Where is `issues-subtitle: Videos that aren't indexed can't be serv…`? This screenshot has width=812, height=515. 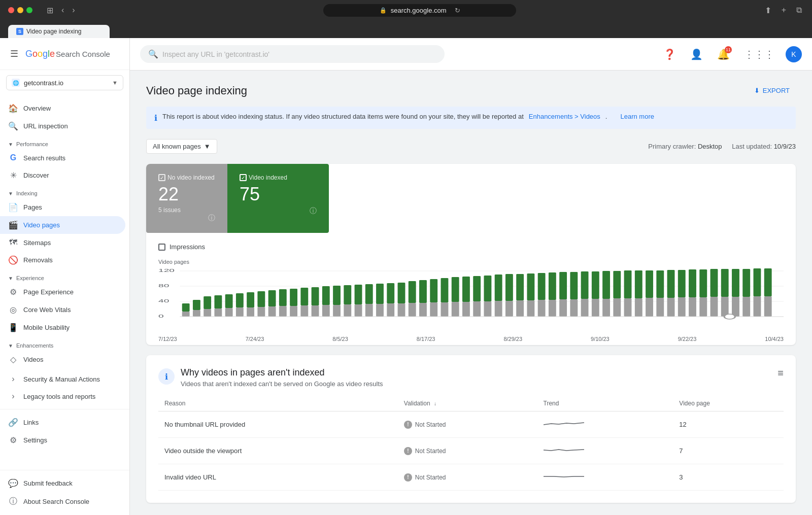
issues-subtitle: Videos that aren't indexed can't be serv… is located at coordinates (282, 384).